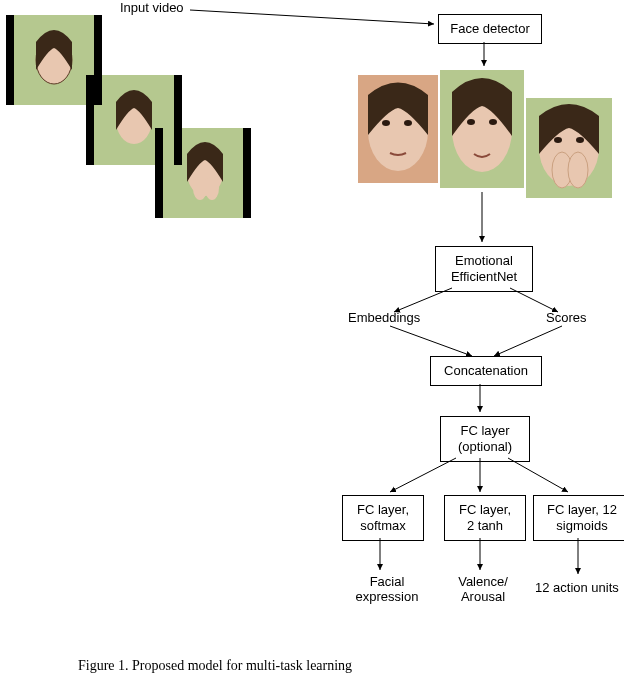 The width and height of the screenshot is (624, 686). Describe the element at coordinates (387, 589) in the screenshot. I see `facial-expression-output: Facial expression` at that location.